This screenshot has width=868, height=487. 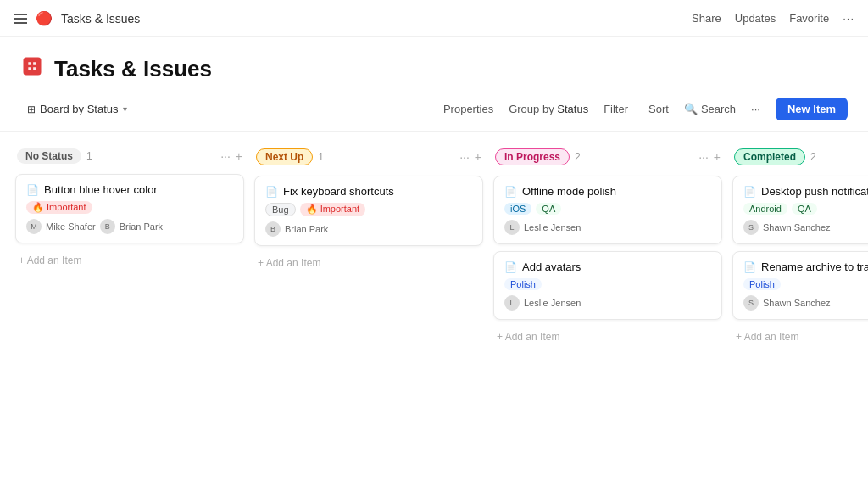 I want to click on page-header: Tasks & Issues, so click(x=434, y=66).